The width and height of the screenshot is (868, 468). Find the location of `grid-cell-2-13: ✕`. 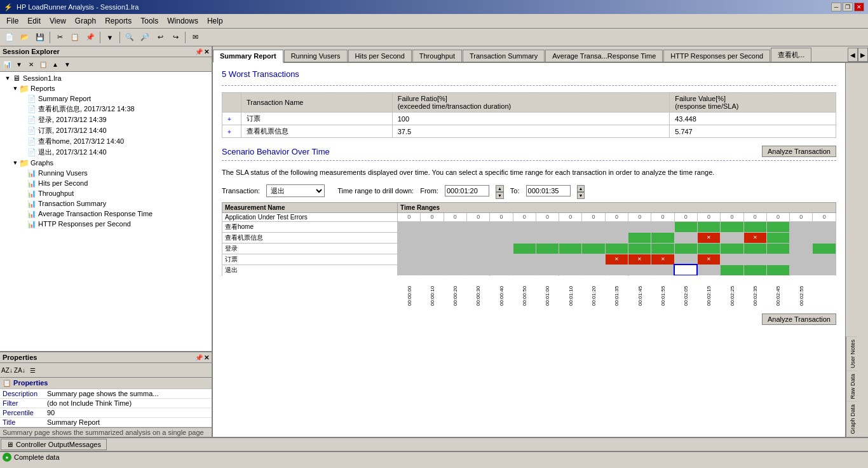

grid-cell-2-13: ✕ is located at coordinates (709, 238).